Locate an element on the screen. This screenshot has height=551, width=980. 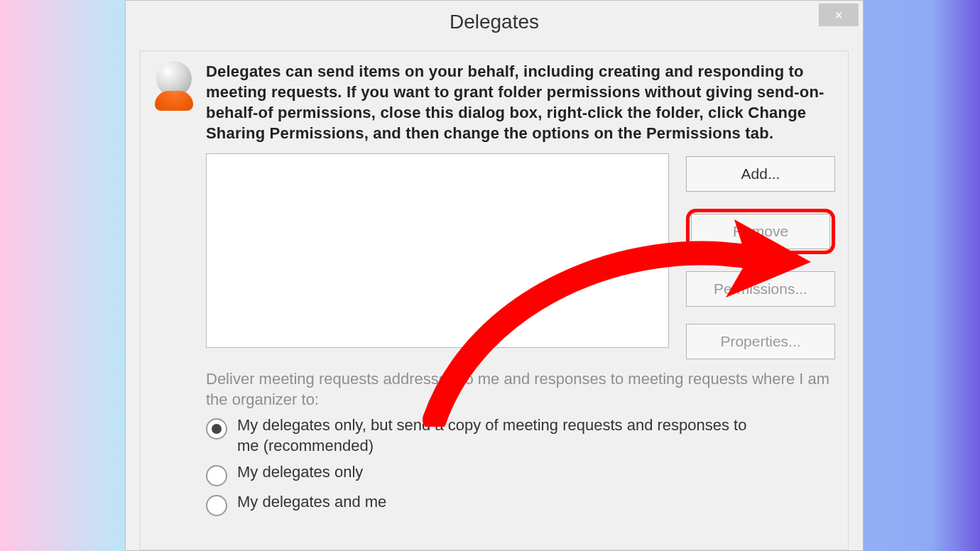
close-icon: × is located at coordinates (839, 16).